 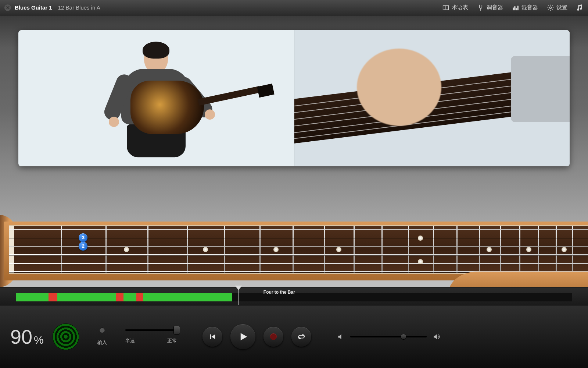 What do you see at coordinates (243, 337) in the screenshot?
I see `play-button` at bounding box center [243, 337].